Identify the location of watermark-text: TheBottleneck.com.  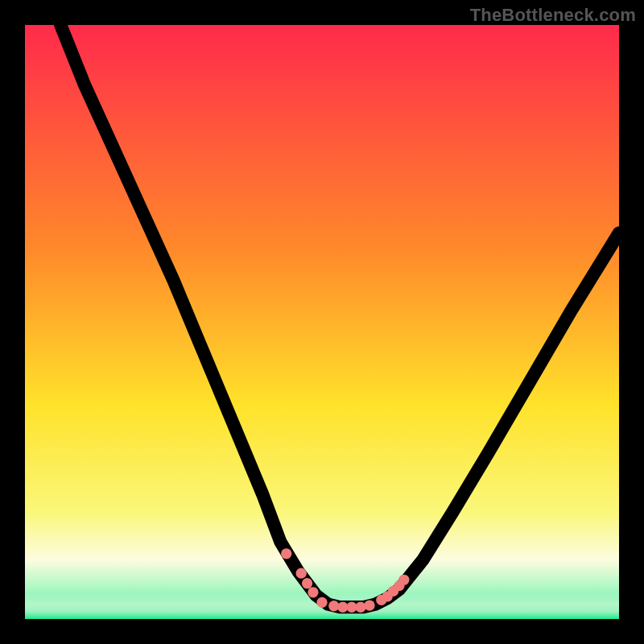
(553, 15).